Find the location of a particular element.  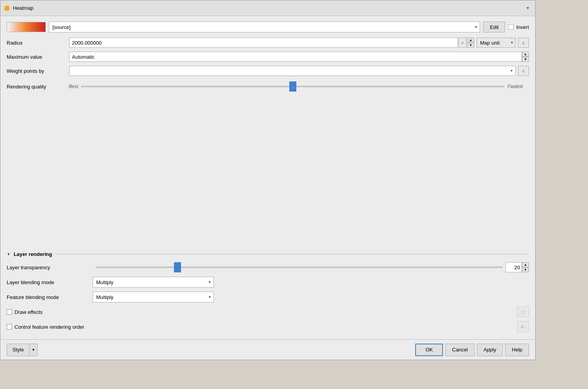

cancel-button: Cancel is located at coordinates (460, 350).